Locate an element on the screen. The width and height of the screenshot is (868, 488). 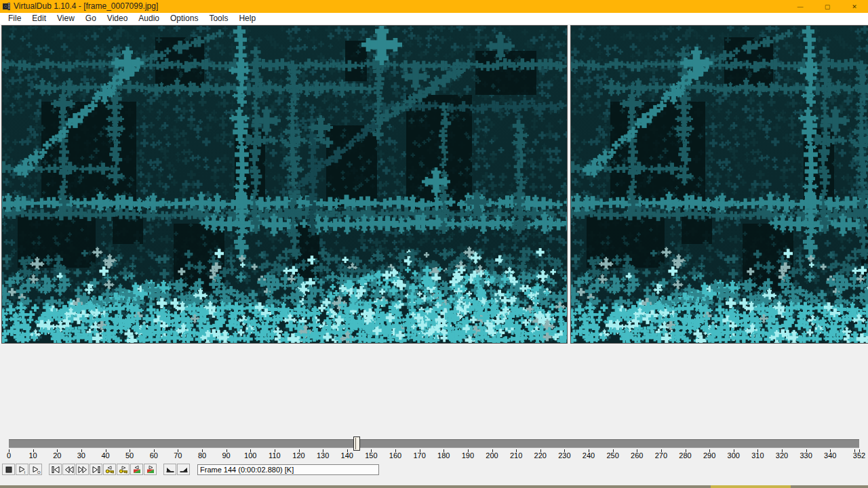
timeline-tick-label: 50 is located at coordinates (130, 455).